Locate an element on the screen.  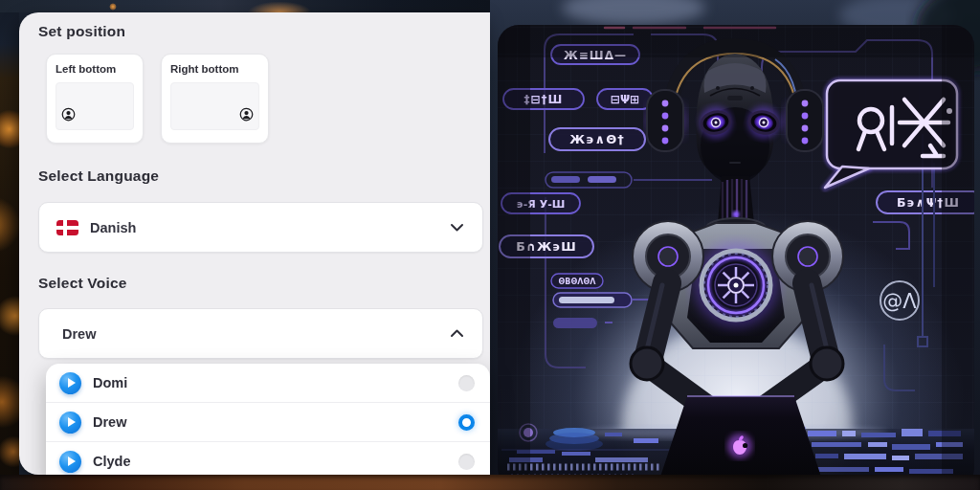
position-preview-left is located at coordinates (95, 106).